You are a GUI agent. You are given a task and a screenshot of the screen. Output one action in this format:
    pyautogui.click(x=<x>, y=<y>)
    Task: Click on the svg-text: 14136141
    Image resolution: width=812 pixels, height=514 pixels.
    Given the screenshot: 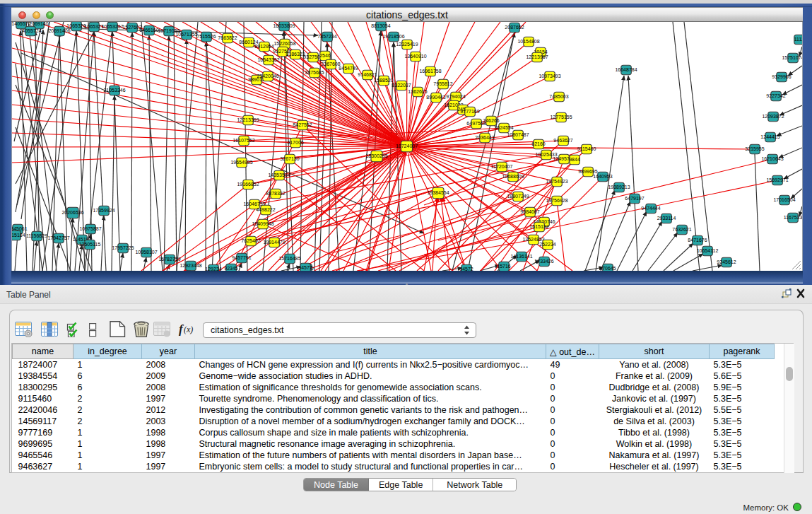 What is the action you would take?
    pyautogui.click(x=522, y=256)
    